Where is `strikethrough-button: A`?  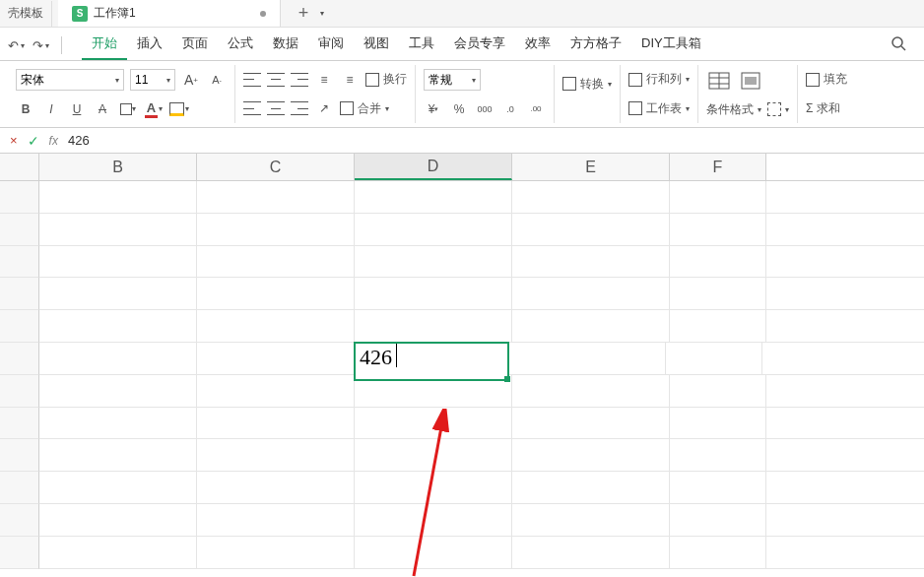
strikethrough-button: A is located at coordinates (102, 109).